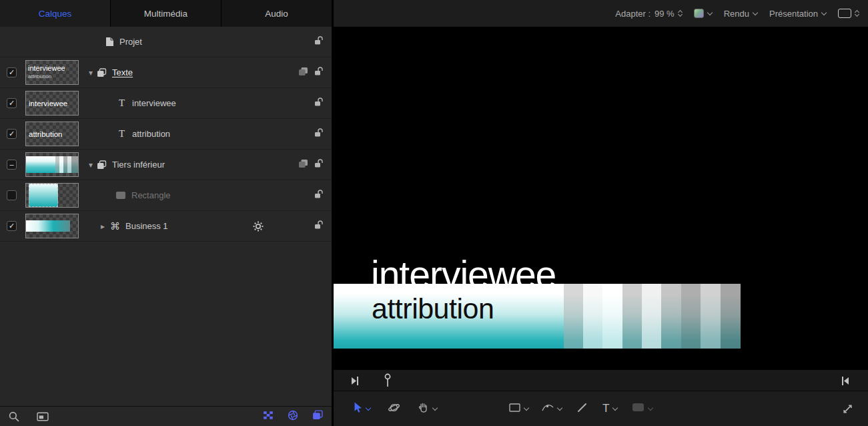 Image resolution: width=868 pixels, height=426 pixels. What do you see at coordinates (52, 72) in the screenshot?
I see `thumbnail-texte: interviewee attribution` at bounding box center [52, 72].